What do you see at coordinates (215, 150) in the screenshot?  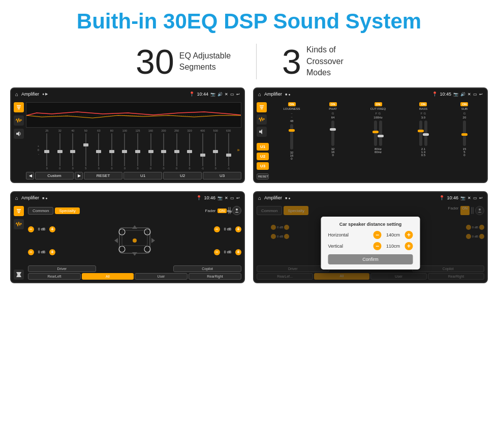 I see `slider-500hz` at bounding box center [215, 150].